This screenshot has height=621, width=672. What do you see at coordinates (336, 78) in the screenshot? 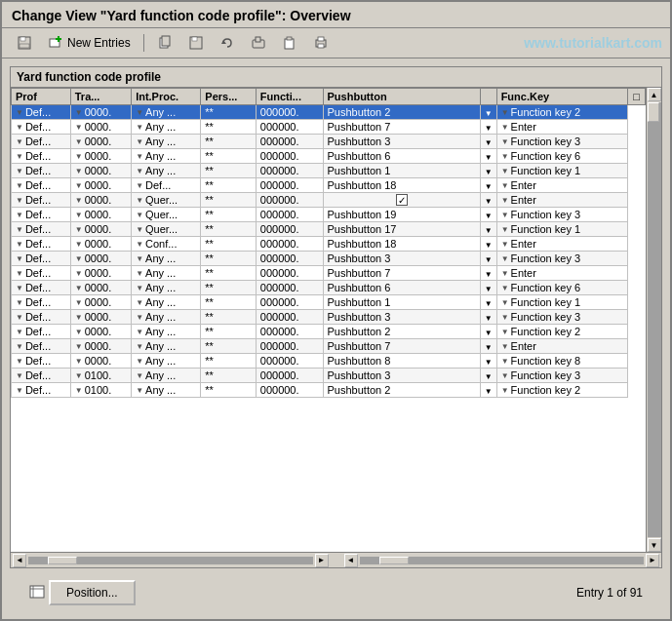
I see `table-label: Yard function code profile` at bounding box center [336, 78].